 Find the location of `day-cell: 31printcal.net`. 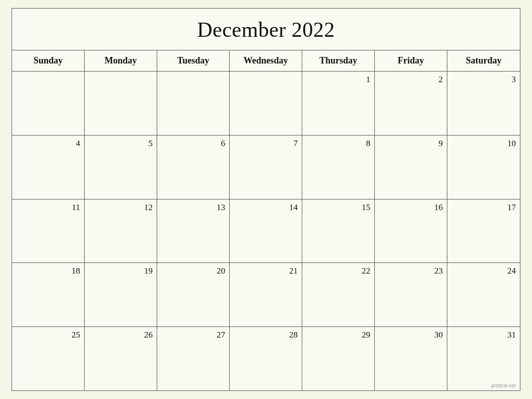

day-cell: 31printcal.net is located at coordinates (484, 359).